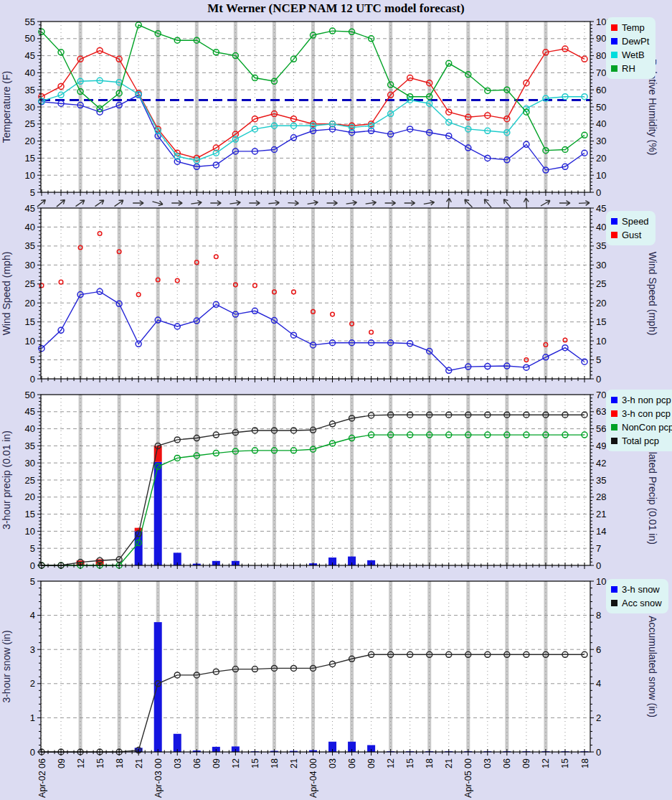 Image resolution: width=672 pixels, height=800 pixels. What do you see at coordinates (641, 428) in the screenshot?
I see `legend-item-noncon-pcp: NonCon pcp` at bounding box center [641, 428].